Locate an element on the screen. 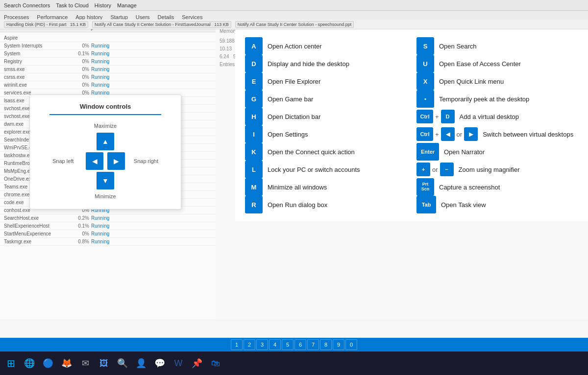 Image resolution: width=588 pixels, height=375 pixels. taskbar-word: W is located at coordinates (178, 363).